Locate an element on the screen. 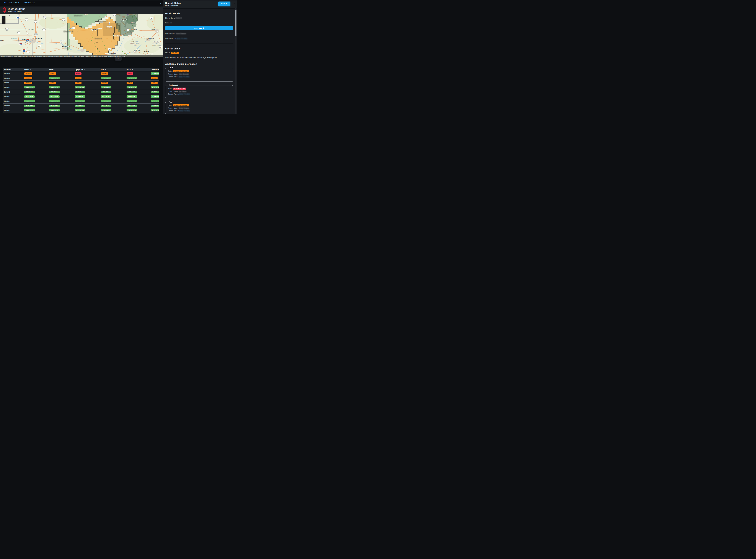 The image size is (756, 559). open-map-button: OPEN MAP is located at coordinates (199, 28).